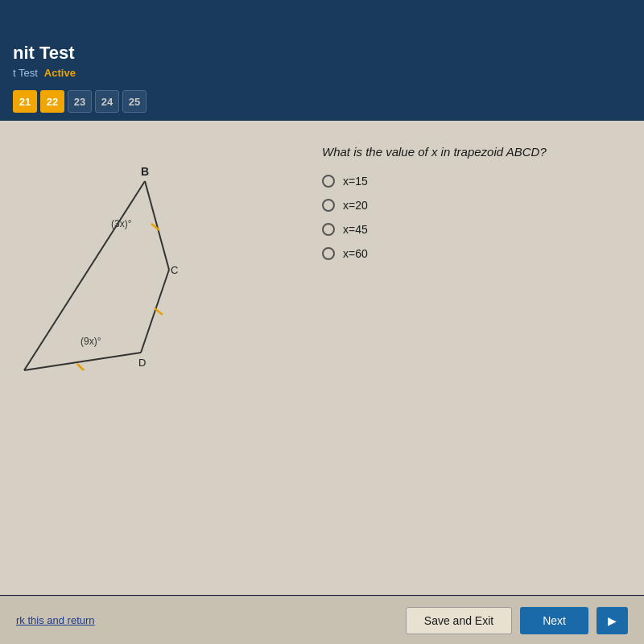 The height and width of the screenshot is (644, 644). What do you see at coordinates (174, 270) in the screenshot?
I see `label-C: C` at bounding box center [174, 270].